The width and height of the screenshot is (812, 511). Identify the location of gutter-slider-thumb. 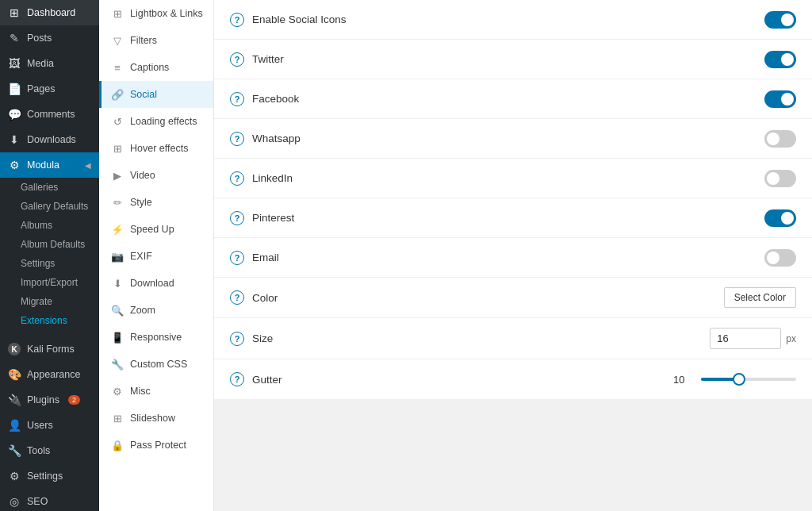
(739, 379).